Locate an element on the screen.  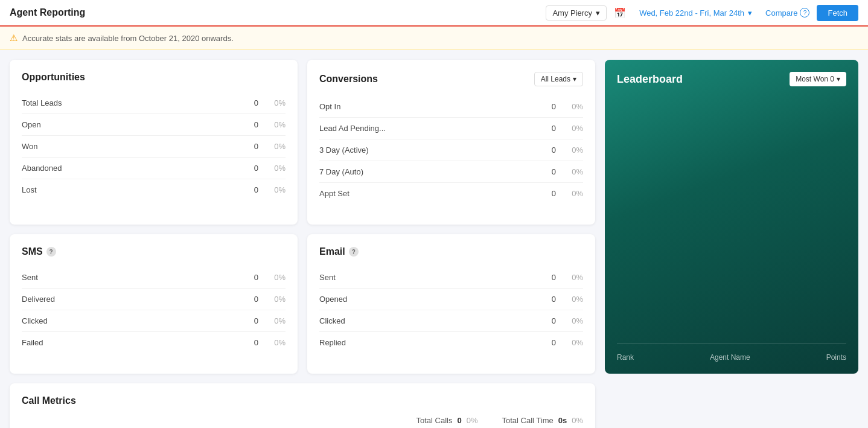
metric-label: Opt In is located at coordinates (423, 106).